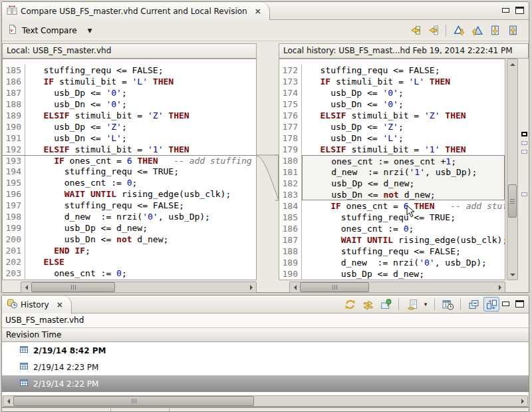  What do you see at coordinates (265, 11) in the screenshot?
I see `editor-tab-bar: Compare USB_FS_master.vhd Current and Lo…` at bounding box center [265, 11].